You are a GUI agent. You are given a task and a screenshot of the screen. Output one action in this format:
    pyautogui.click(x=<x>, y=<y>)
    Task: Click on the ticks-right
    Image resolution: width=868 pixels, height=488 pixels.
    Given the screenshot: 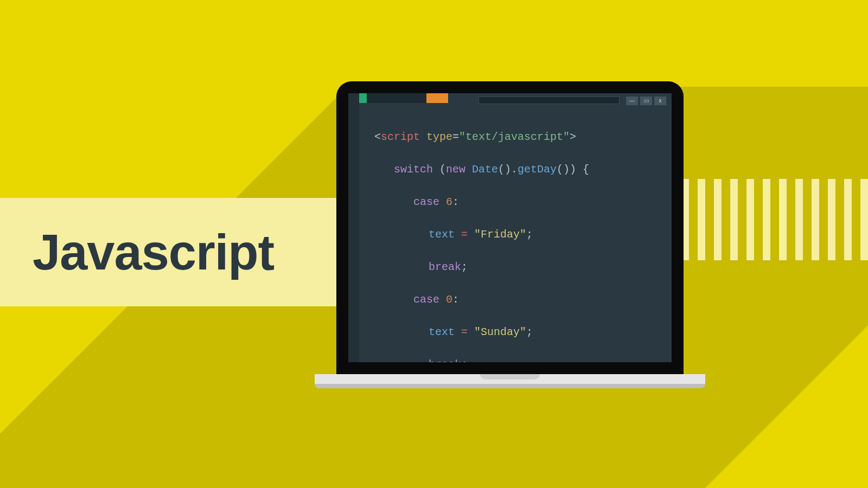 What is the action you would take?
    pyautogui.click(x=775, y=220)
    